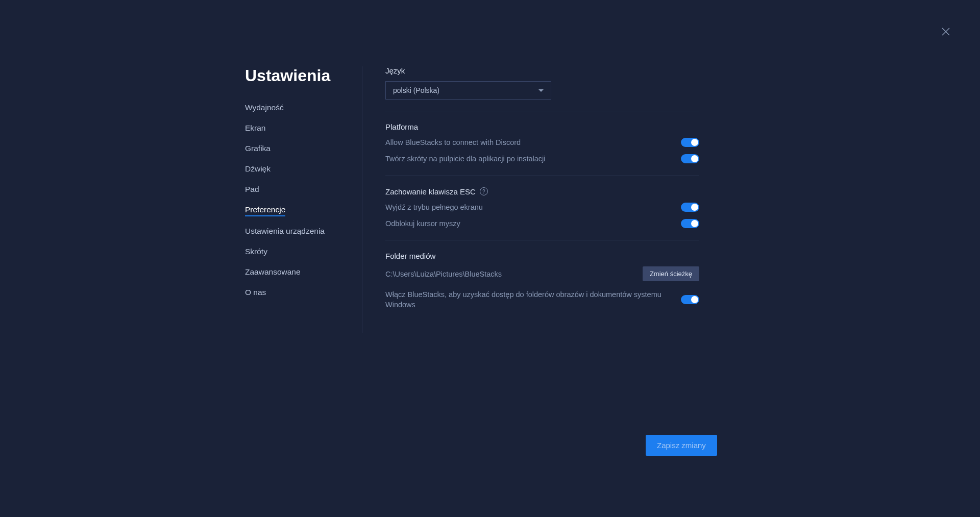 This screenshot has width=980, height=517. Describe the element at coordinates (296, 252) in the screenshot. I see `sidebar-item-shortcuts: Skróty` at that location.